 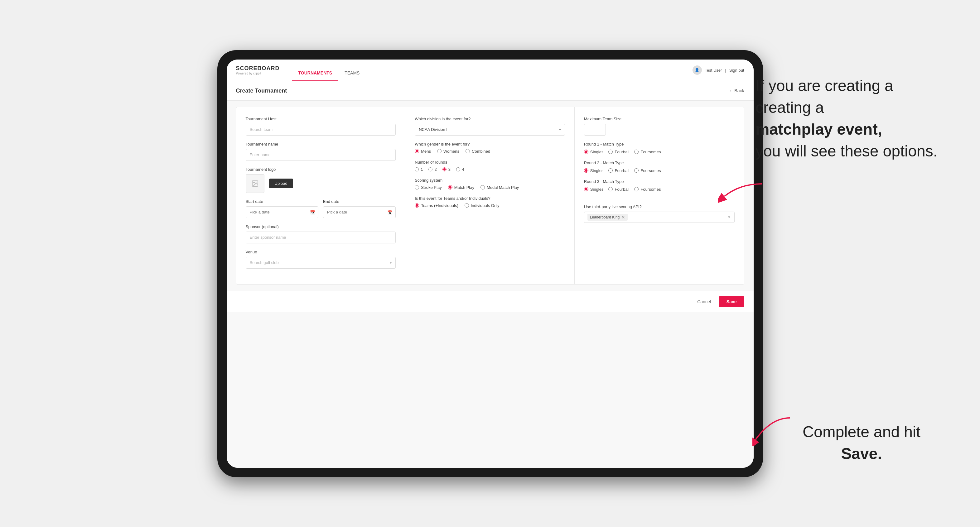 What do you see at coordinates (500, 187) in the screenshot?
I see `scoring-medal-match-play: Medal Match Play` at bounding box center [500, 187].